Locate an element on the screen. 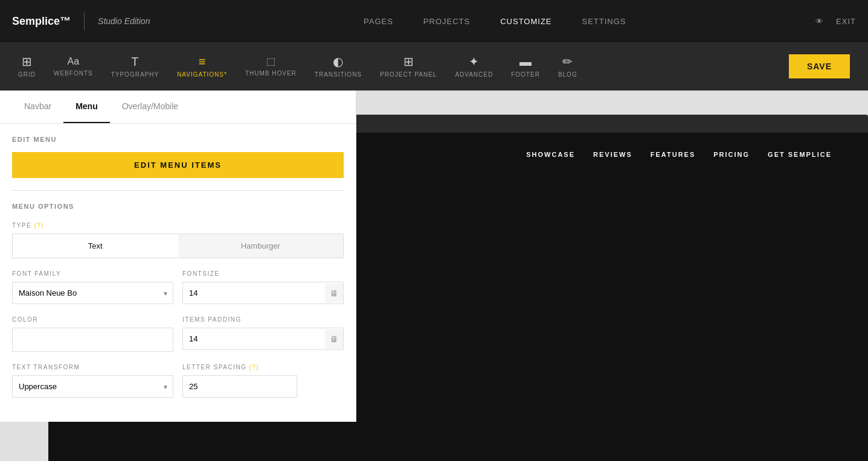 This screenshot has height=461, width=868. font-family-label: FONT FAMILY is located at coordinates (93, 274).